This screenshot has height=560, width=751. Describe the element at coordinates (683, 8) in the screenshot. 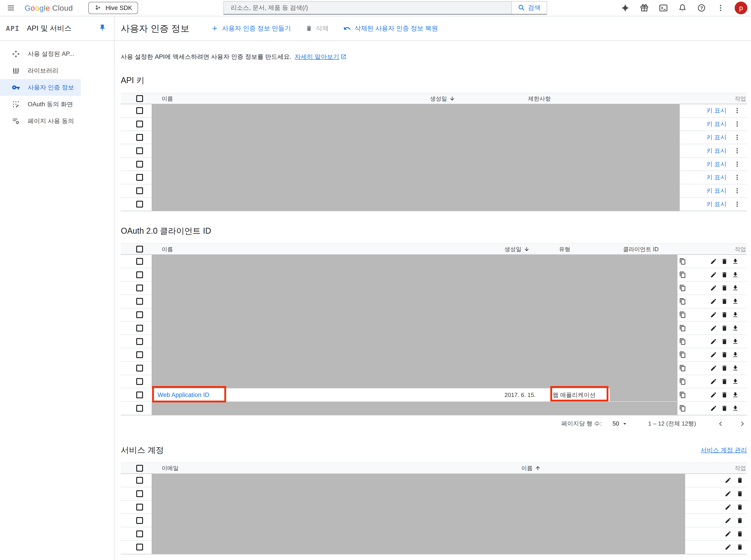

I see `notifications-bell-icon` at that location.